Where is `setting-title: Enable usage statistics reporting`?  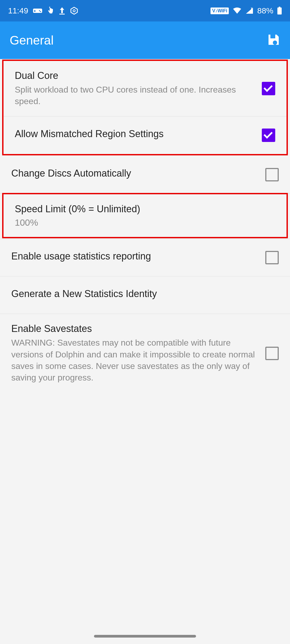
setting-title: Enable usage statistics reporting is located at coordinates (134, 256).